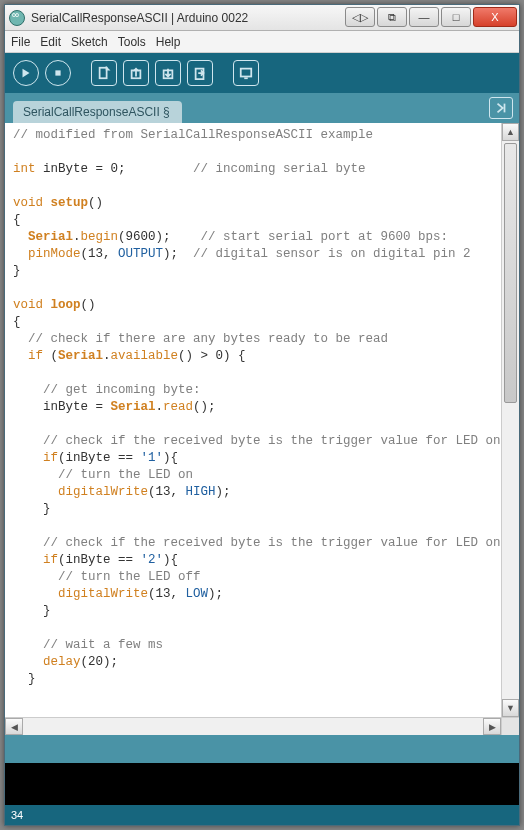  What do you see at coordinates (510, 273) in the screenshot?
I see `scroll-thumb` at bounding box center [510, 273].